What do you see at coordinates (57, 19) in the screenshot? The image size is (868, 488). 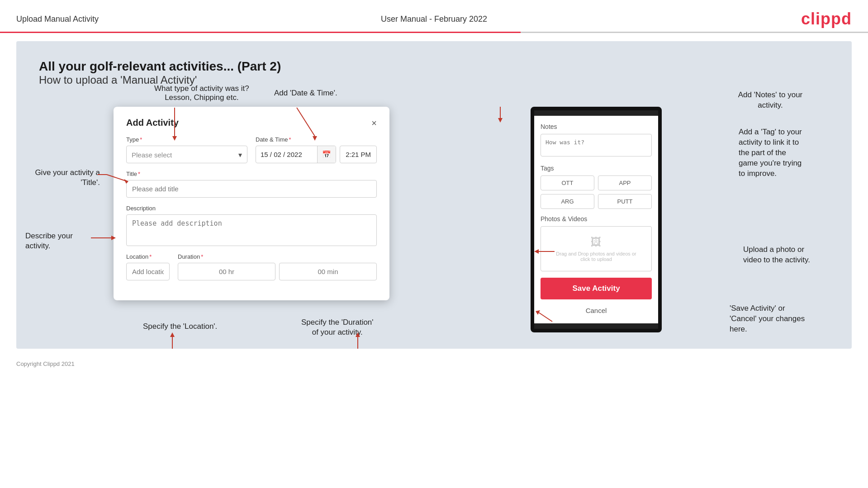 I see `page-title: Upload Manual Activity` at bounding box center [57, 19].